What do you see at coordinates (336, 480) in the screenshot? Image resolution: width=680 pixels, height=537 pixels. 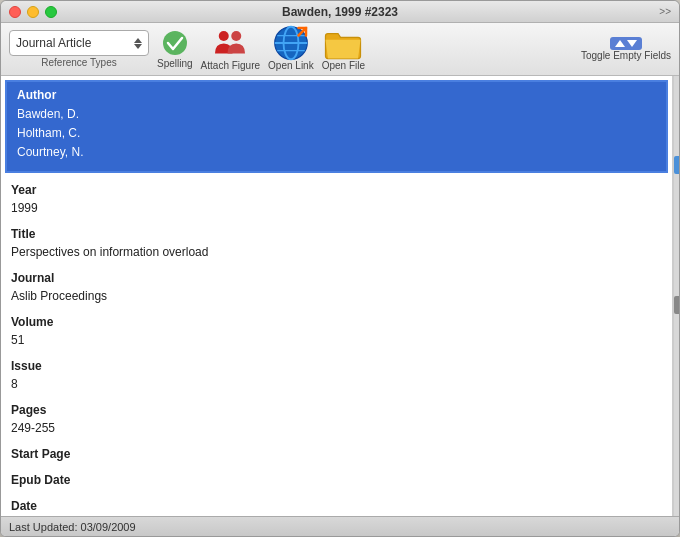 I see `epub-date-label: Epub Date` at bounding box center [336, 480].